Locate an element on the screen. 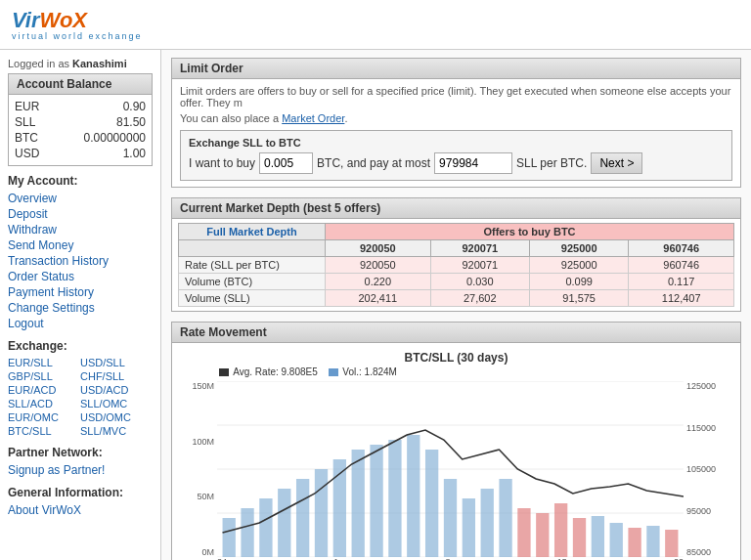 The width and height of the screenshot is (751, 560). sidebar-link-deposit: Deposit is located at coordinates (80, 214).